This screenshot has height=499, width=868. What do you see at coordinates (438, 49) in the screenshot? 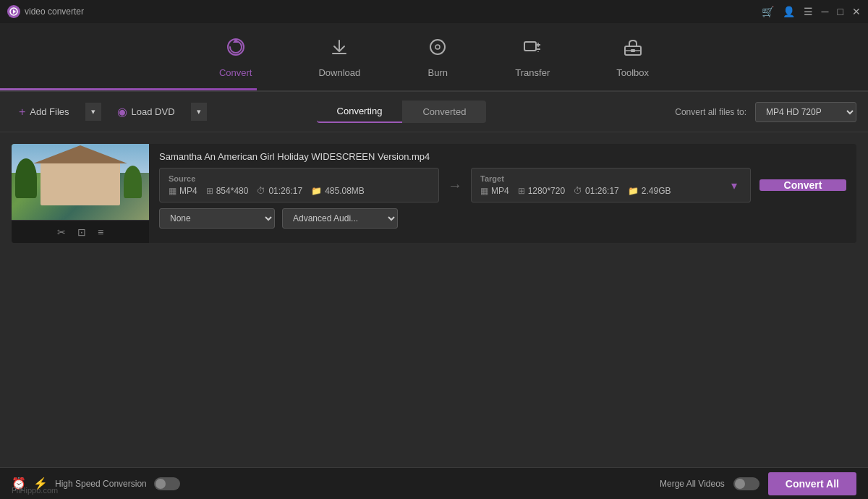
I see `burn-nav-icon` at bounding box center [438, 49].